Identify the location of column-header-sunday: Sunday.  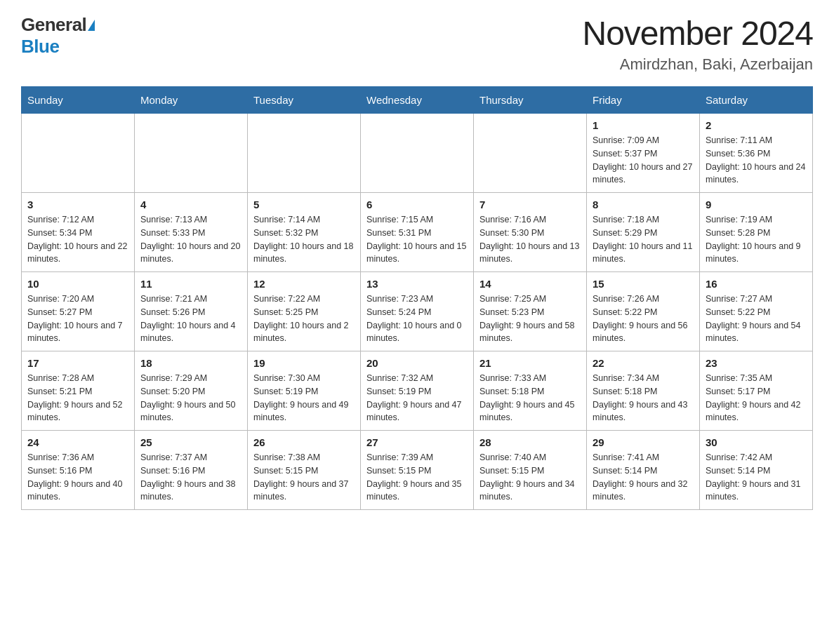
(79, 100).